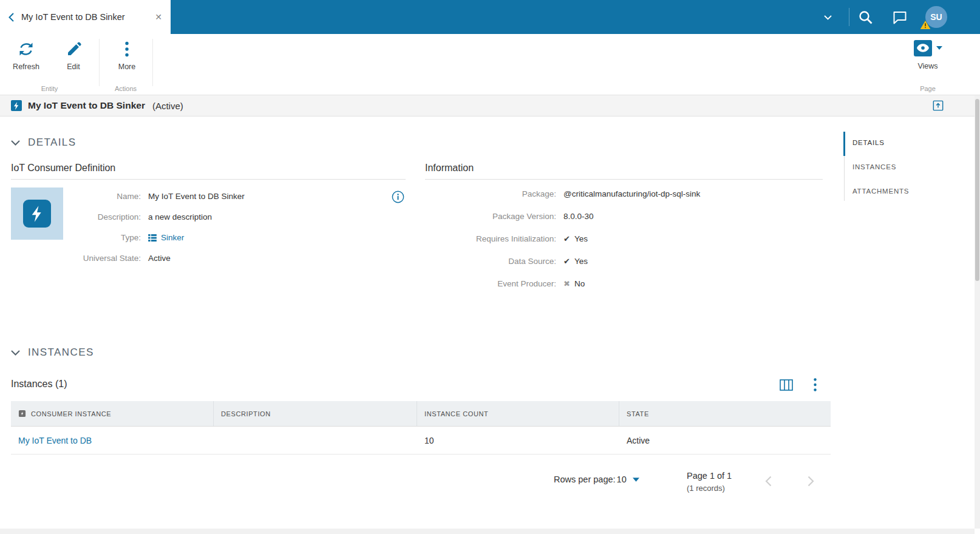 Image resolution: width=980 pixels, height=534 pixels. What do you see at coordinates (73, 55) in the screenshot?
I see `edit-button: Edit` at bounding box center [73, 55].